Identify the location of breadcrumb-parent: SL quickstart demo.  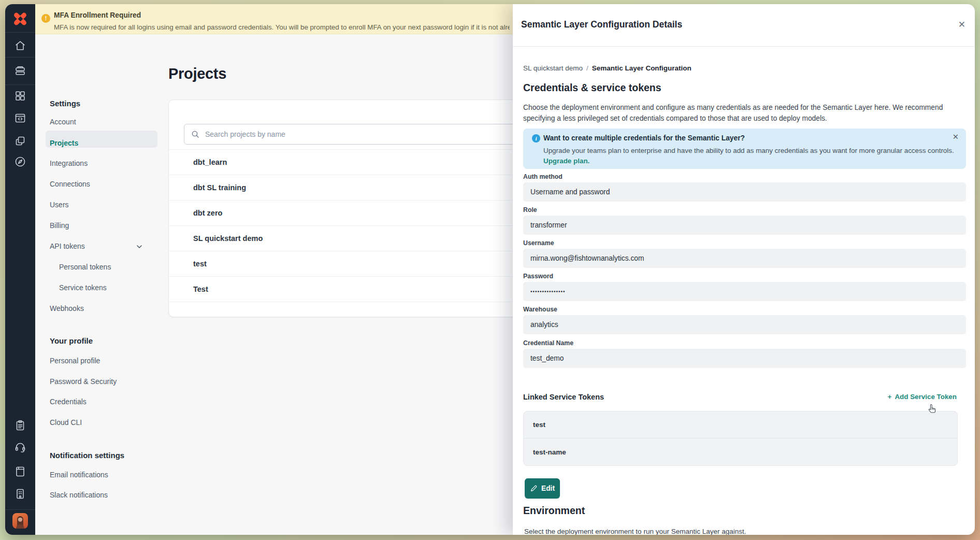
(553, 68).